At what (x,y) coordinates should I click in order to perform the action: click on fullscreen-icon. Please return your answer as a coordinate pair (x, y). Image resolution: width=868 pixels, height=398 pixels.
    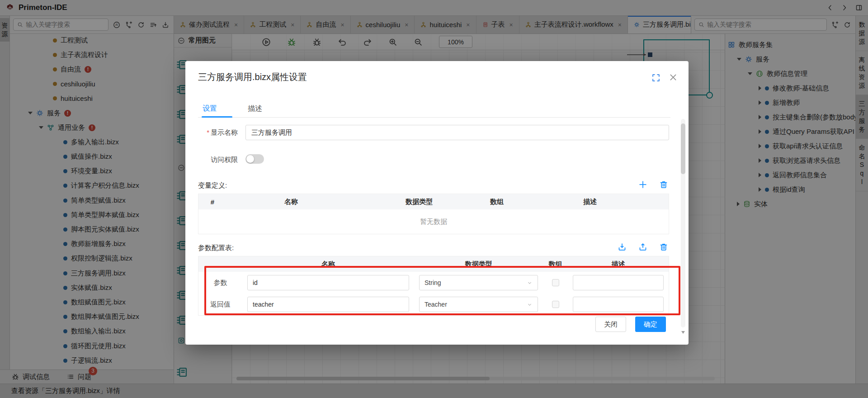
    Looking at the image, I should click on (656, 78).